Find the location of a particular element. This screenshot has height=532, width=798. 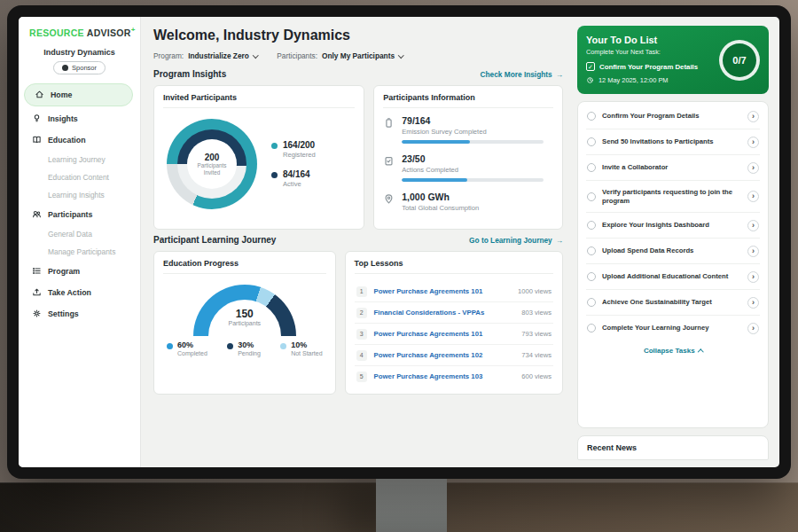

sidebar-item-label: General Data is located at coordinates (70, 234).